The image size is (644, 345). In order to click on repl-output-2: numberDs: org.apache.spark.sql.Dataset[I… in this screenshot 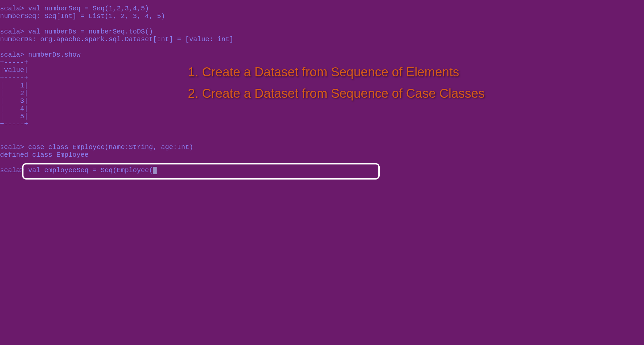, I will do `click(117, 40)`.